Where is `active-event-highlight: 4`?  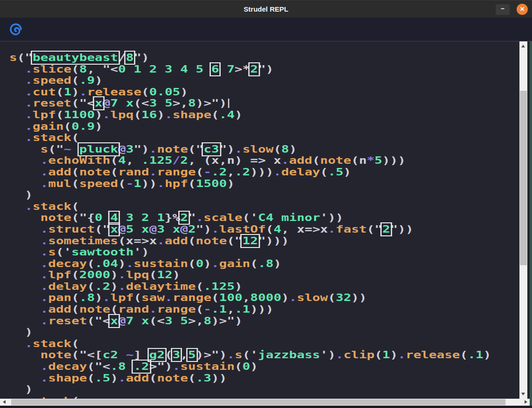
active-event-highlight: 4 is located at coordinates (114, 218).